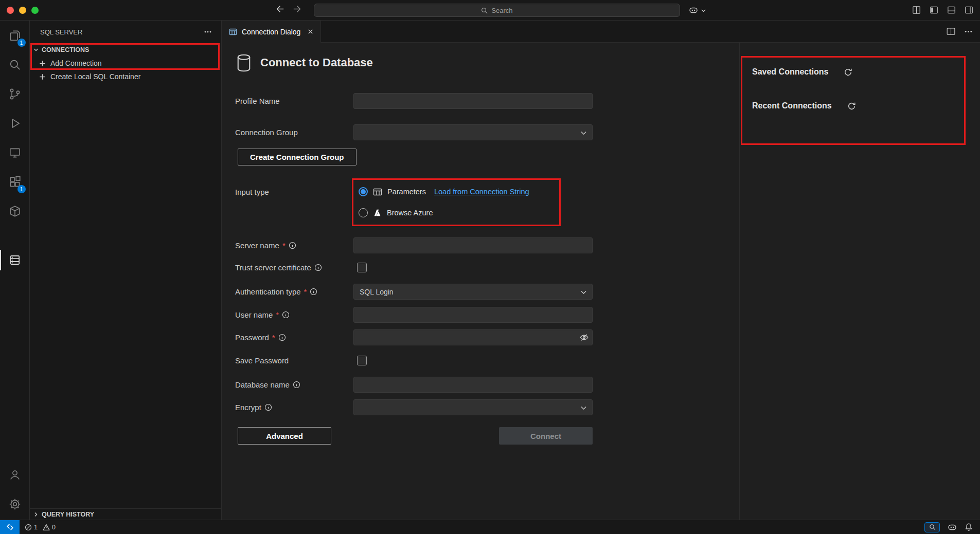 The image size is (980, 534). Describe the element at coordinates (490, 10) in the screenshot. I see `titlebar: Search` at that location.